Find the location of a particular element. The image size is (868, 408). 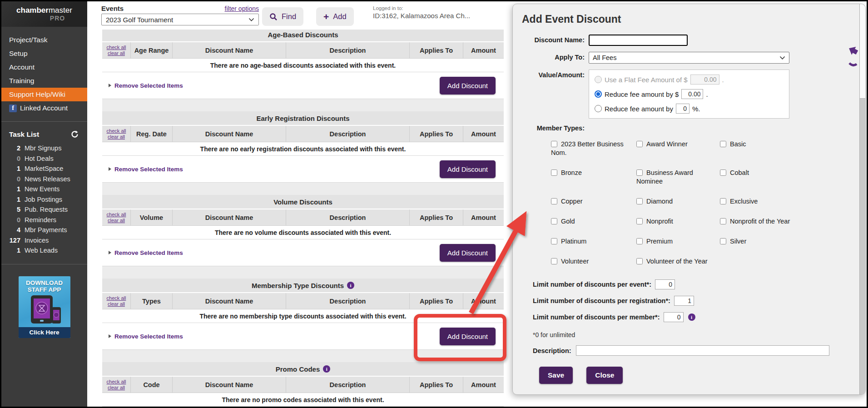

member-type-nonprofit: Nonprofit is located at coordinates (678, 222).